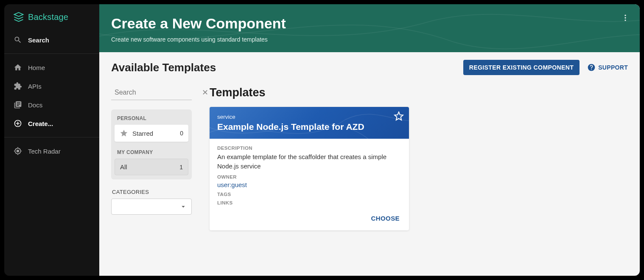 This screenshot has height=280, width=644. What do you see at coordinates (52, 16) in the screenshot?
I see `brand-logo: Backstage` at bounding box center [52, 16].